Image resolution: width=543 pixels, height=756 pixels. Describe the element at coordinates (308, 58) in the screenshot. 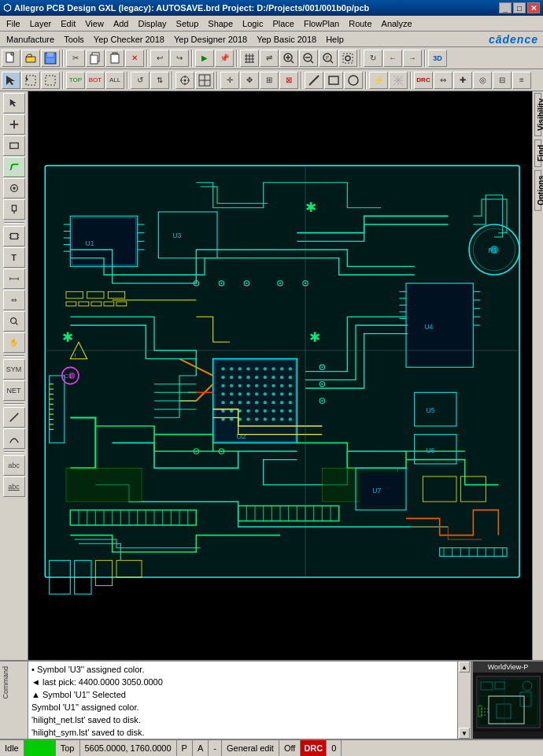

I see `zoom-out-button` at that location.